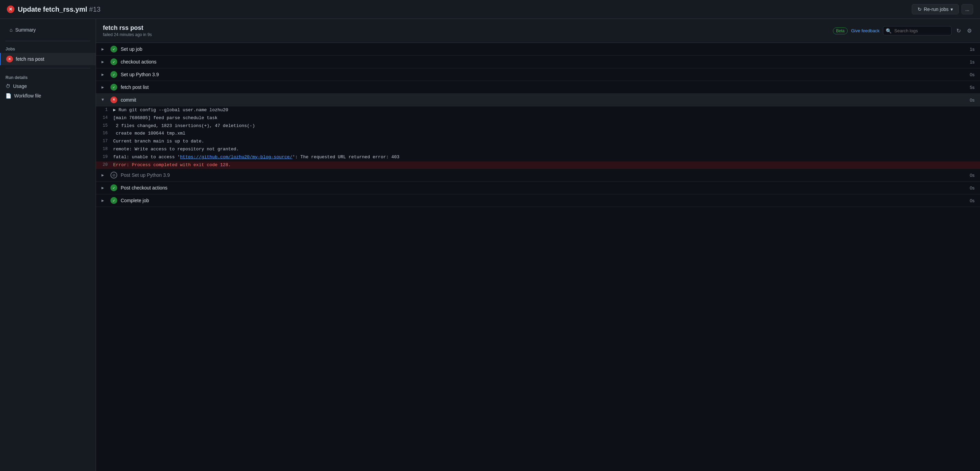 The height and width of the screenshot is (471, 980). I want to click on refresh-logs-button: ↻, so click(959, 31).